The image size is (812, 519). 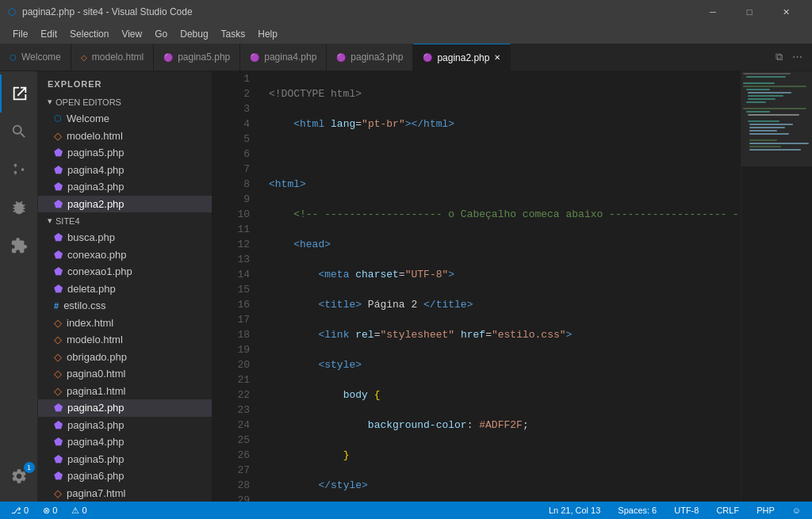 I want to click on sidebar-item-pagina5-open: ⬟ pagina5.php, so click(x=125, y=153).